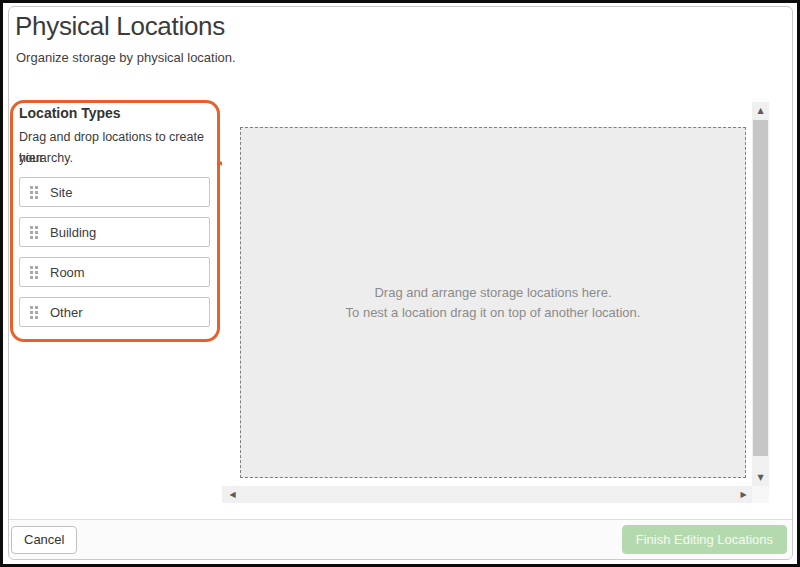 The image size is (800, 567). Describe the element at coordinates (66, 312) in the screenshot. I see `location-type-label: Other` at that location.